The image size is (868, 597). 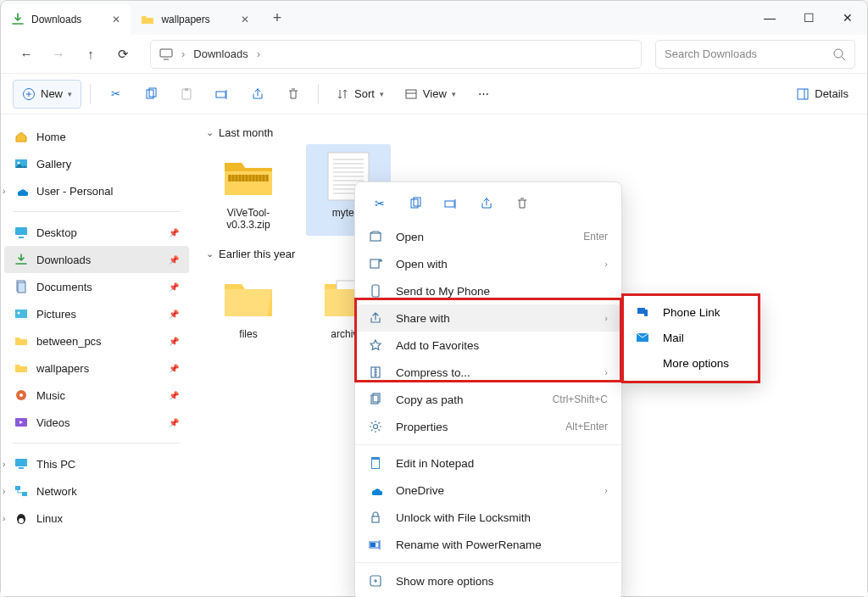 What do you see at coordinates (488, 291) in the screenshot?
I see `menu-item-send-to-my-phone: Send to My Phone` at bounding box center [488, 291].